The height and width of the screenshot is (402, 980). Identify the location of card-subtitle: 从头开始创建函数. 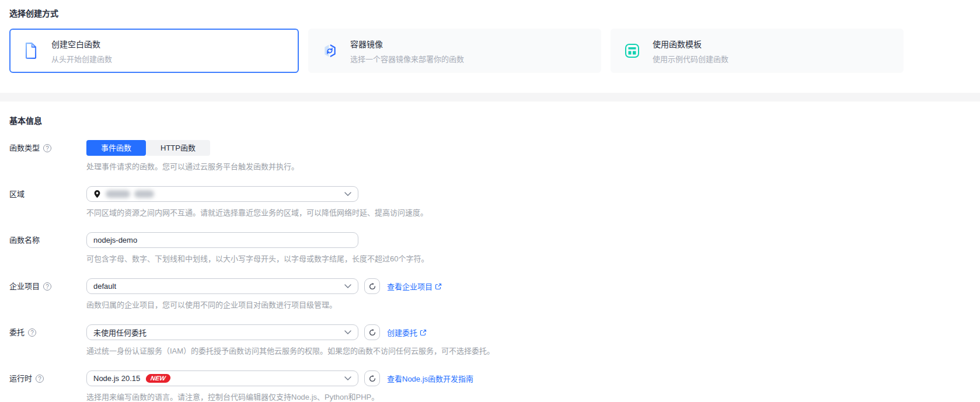
(82, 58).